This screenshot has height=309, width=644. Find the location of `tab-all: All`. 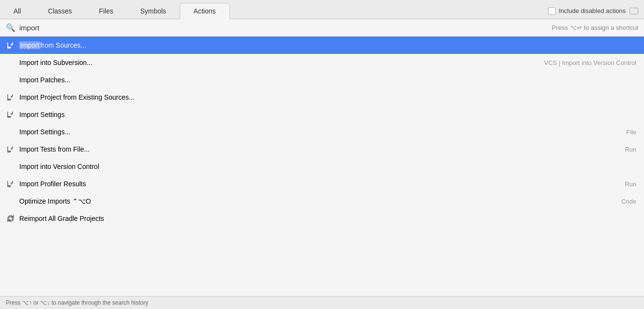

tab-all: All is located at coordinates (17, 11).